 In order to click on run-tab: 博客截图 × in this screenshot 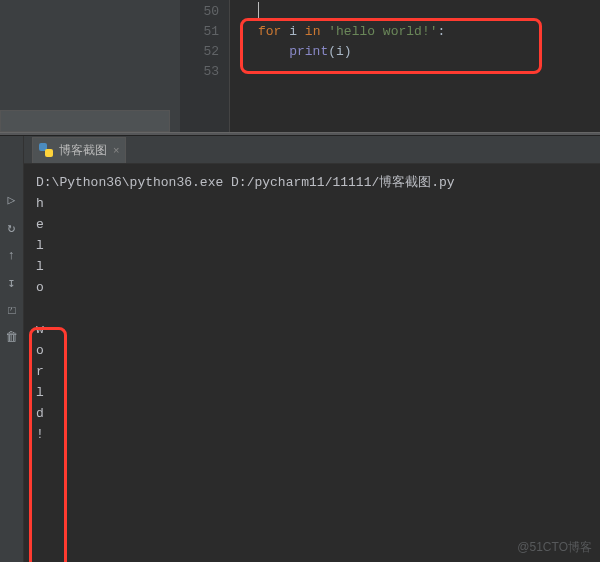, I will do `click(79, 150)`.